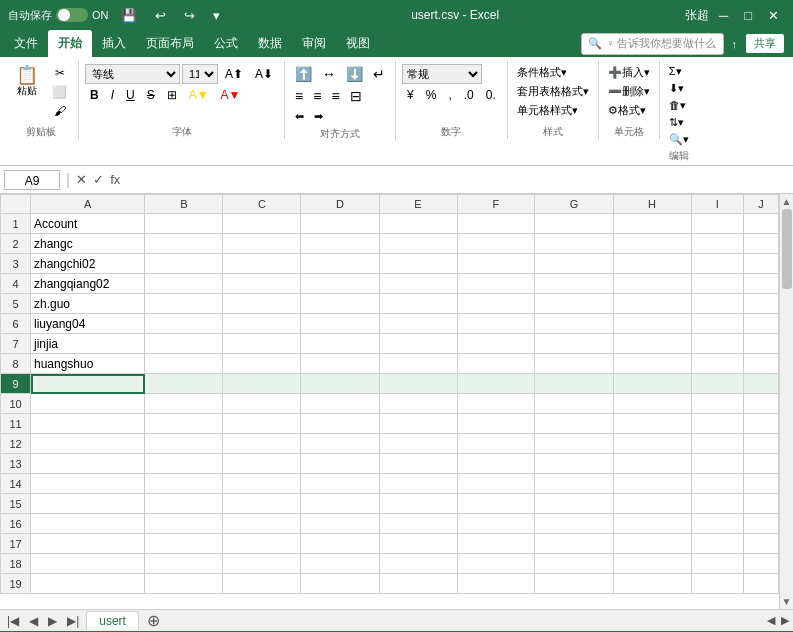 The image size is (793, 632). I want to click on cell-17-A, so click(88, 544).